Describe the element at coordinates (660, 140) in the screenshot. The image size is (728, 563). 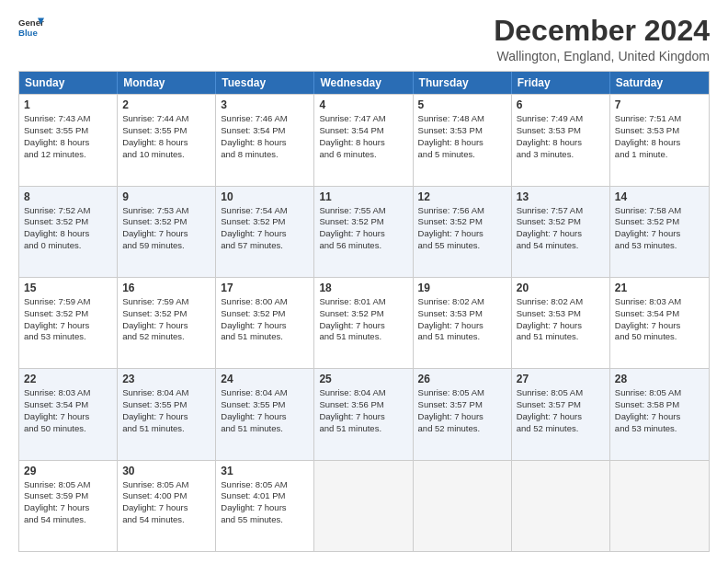
I see `cell-1-sat: 7 Sunrise: 7:51 AM Sunset: 3:53 PM Dayli…` at that location.